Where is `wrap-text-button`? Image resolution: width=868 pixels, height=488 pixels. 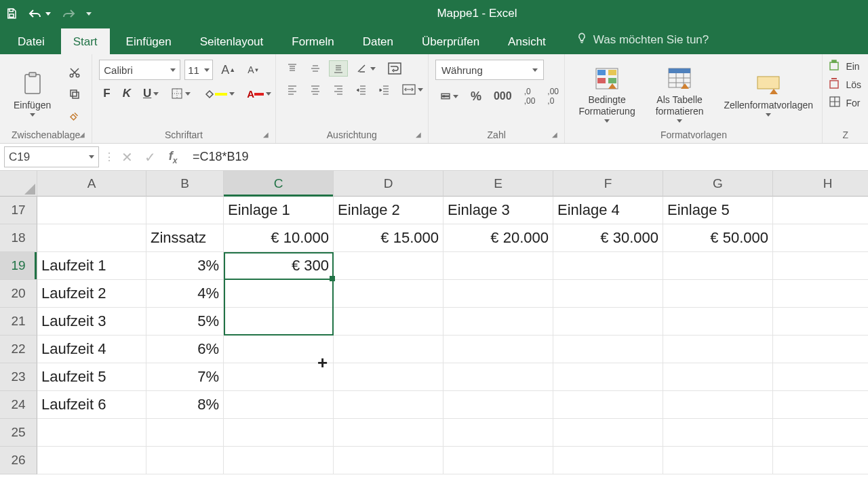
wrap-text-button is located at coordinates (395, 68).